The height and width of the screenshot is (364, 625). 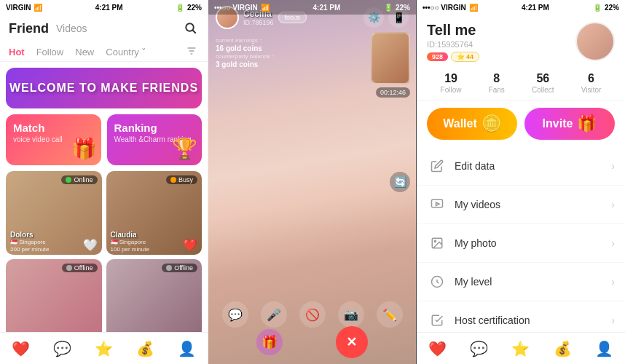 I want to click on user-name-1: Dolors, so click(x=22, y=234).